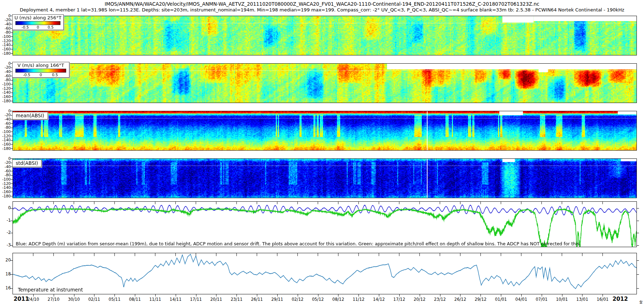 This screenshot has width=644, height=304. Describe the element at coordinates (325, 224) in the screenshot. I see `panel-depth-variation: Blue: ADCP Depth (m) variation from sens…` at that location.